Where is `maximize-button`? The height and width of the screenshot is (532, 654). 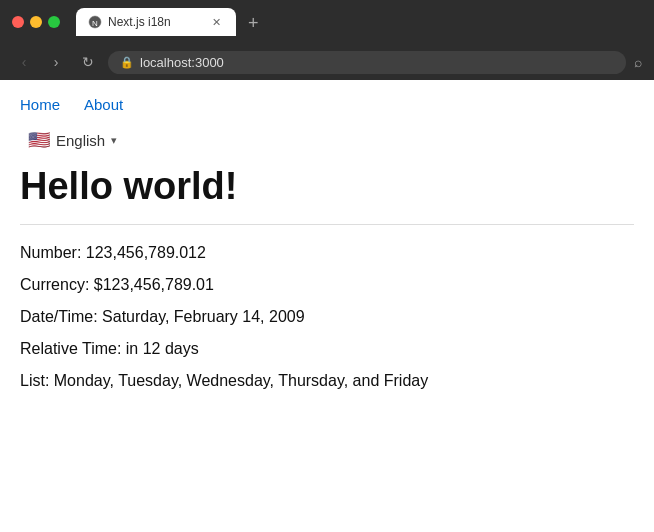 maximize-button is located at coordinates (54, 22).